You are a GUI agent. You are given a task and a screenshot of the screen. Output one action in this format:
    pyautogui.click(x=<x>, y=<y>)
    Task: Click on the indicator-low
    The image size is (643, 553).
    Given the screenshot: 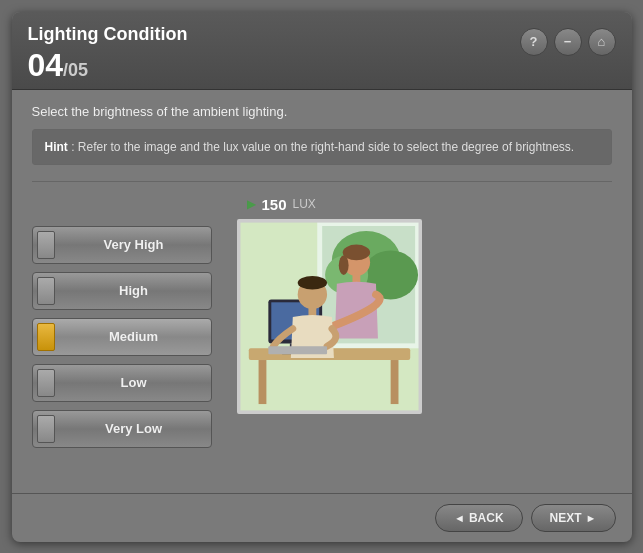 What is the action you would take?
    pyautogui.click(x=46, y=383)
    